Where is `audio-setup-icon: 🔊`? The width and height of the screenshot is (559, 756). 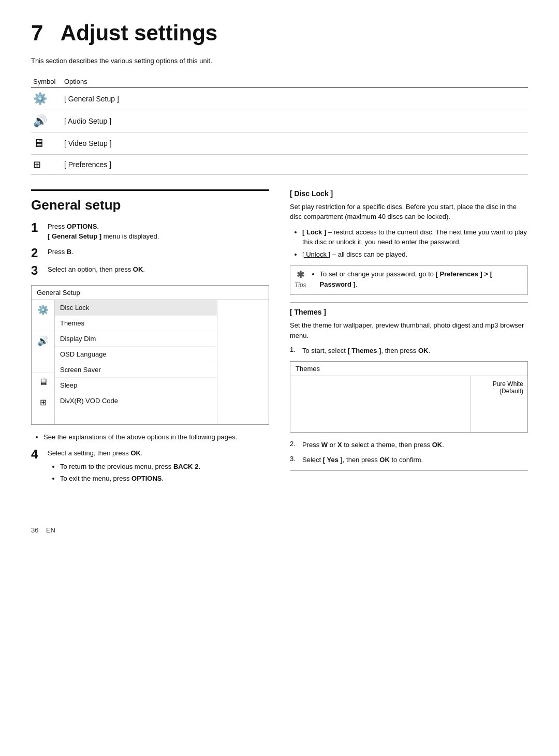 audio-setup-icon: 🔊 is located at coordinates (40, 121).